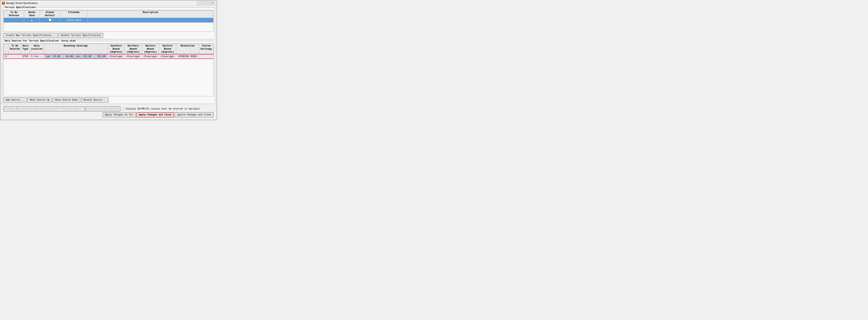 The width and height of the screenshot is (868, 320). What do you see at coordinates (194, 115) in the screenshot?
I see `ignore-and-close-button: Ignore Changes and Close` at bounding box center [194, 115].